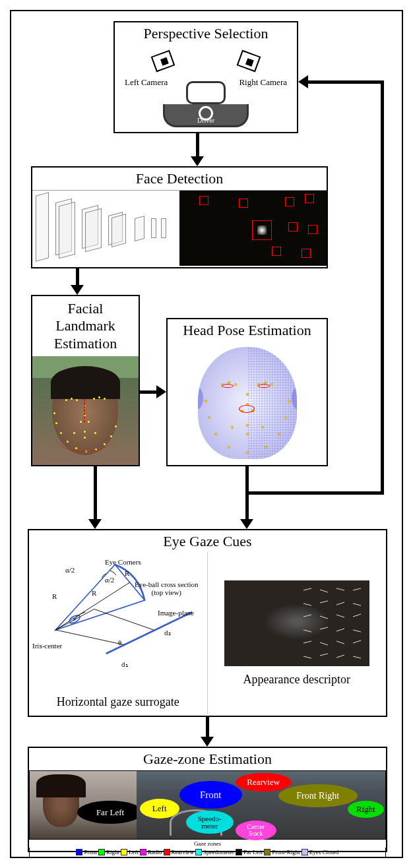  I want to click on perspective-selection-box: Perspective Selection Left Camera Right …, so click(206, 77).